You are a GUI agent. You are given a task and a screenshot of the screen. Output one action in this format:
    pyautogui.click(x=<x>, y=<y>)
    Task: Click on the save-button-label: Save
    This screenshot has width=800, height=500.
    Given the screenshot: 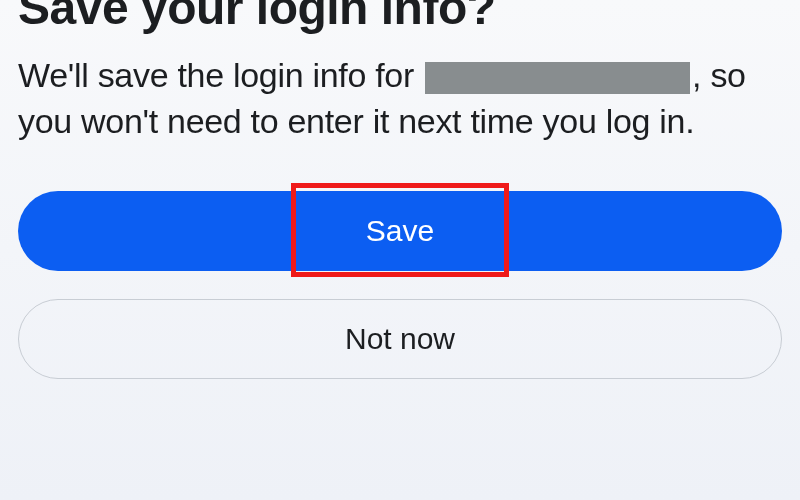 What is the action you would take?
    pyautogui.click(x=400, y=231)
    